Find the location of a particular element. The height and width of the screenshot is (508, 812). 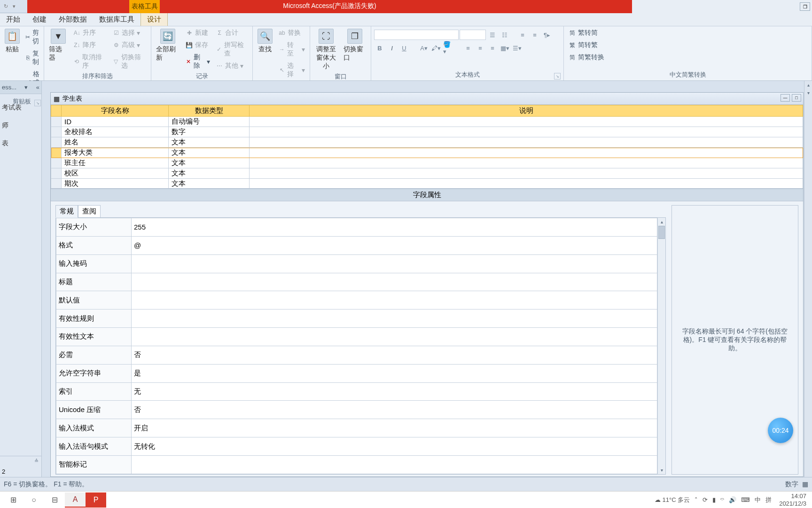

tab-start: 开始 is located at coordinates (13, 19).